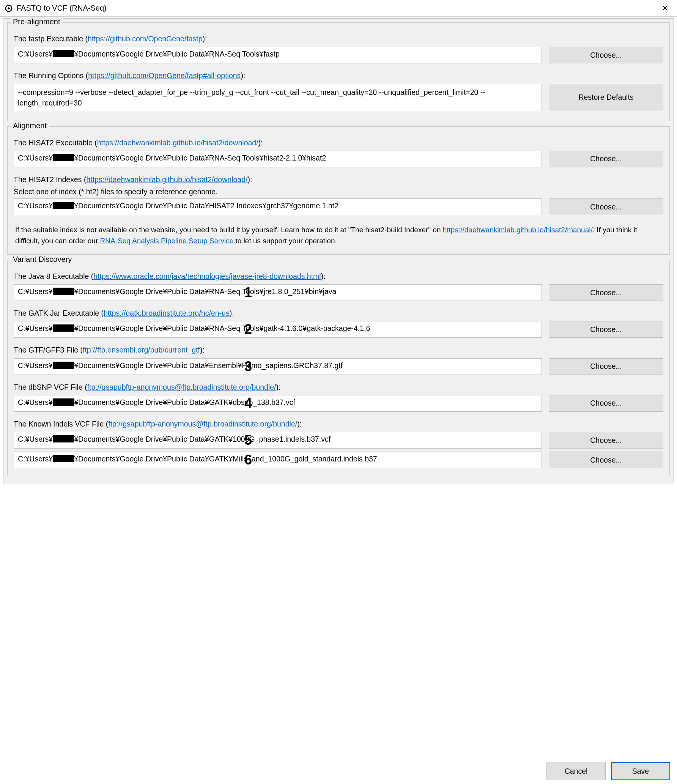 Image resolution: width=677 pixels, height=784 pixels. What do you see at coordinates (338, 424) in the screenshot?
I see `indels-label: The Known Indels VCF File (ftp://gsapubf…` at bounding box center [338, 424].